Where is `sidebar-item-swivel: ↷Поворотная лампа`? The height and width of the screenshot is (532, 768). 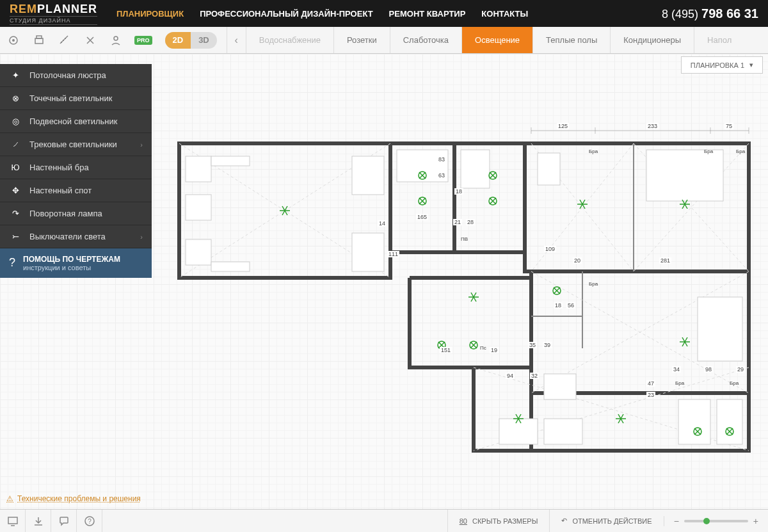 sidebar-item-swivel: ↷Поворотная лампа is located at coordinates (76, 214).